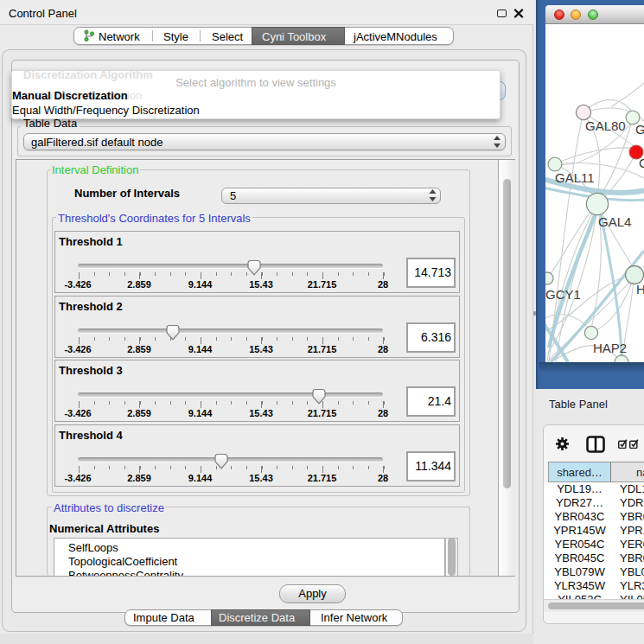  What do you see at coordinates (564, 294) in the screenshot?
I see `svg-text: GCY1` at bounding box center [564, 294].